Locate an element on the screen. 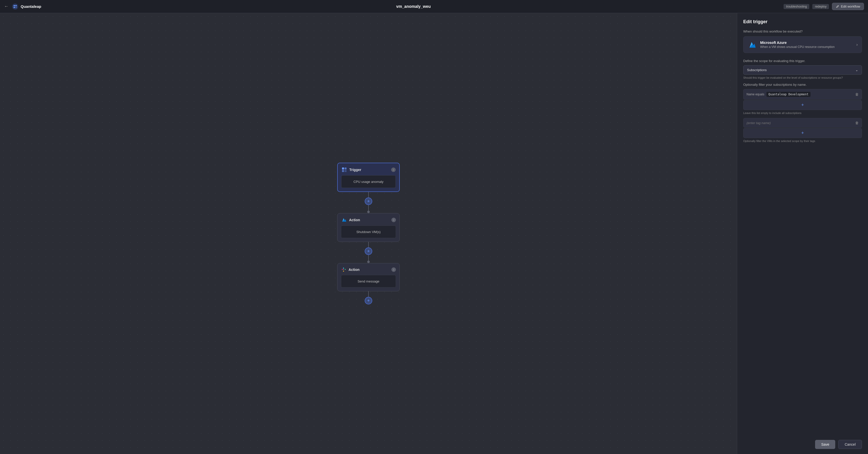  trigger-node-header: Trigger i is located at coordinates (369, 170).